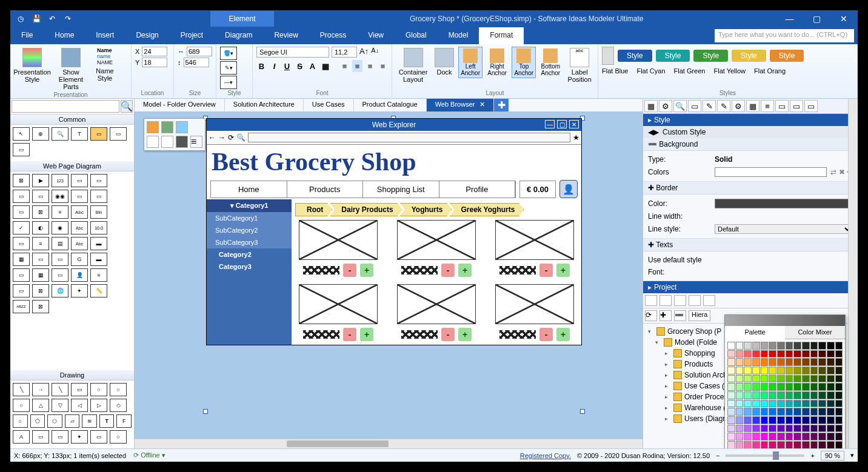 Image resolution: width=868 pixels, height=472 pixels. I want to click on breadcrumb-item: Root, so click(314, 210).